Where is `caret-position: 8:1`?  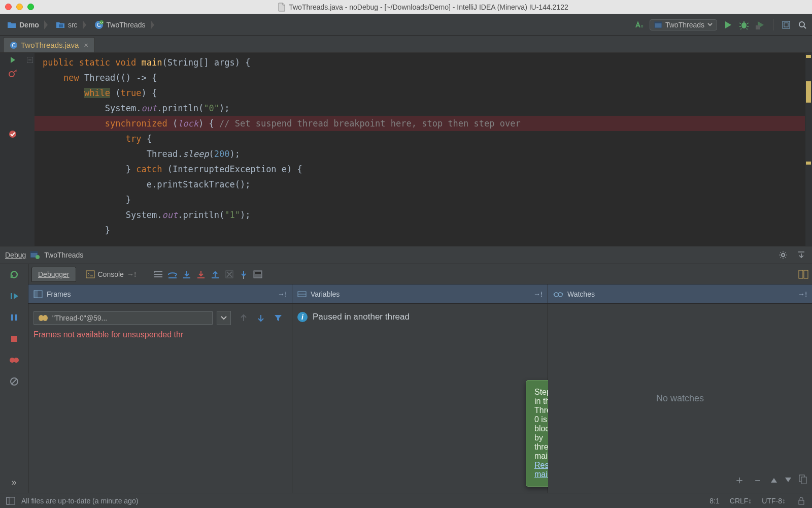
caret-position: 8:1 is located at coordinates (715, 501).